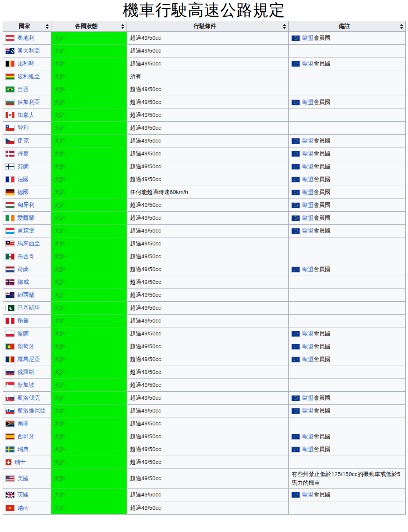  I want to click on country-link: 巴西, so click(23, 89).